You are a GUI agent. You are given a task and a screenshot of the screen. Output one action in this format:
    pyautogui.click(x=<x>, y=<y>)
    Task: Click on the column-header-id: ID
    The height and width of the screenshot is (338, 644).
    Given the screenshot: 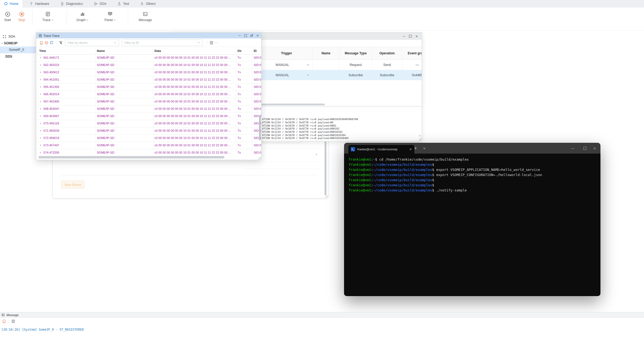 What is the action you would take?
    pyautogui.click(x=257, y=51)
    